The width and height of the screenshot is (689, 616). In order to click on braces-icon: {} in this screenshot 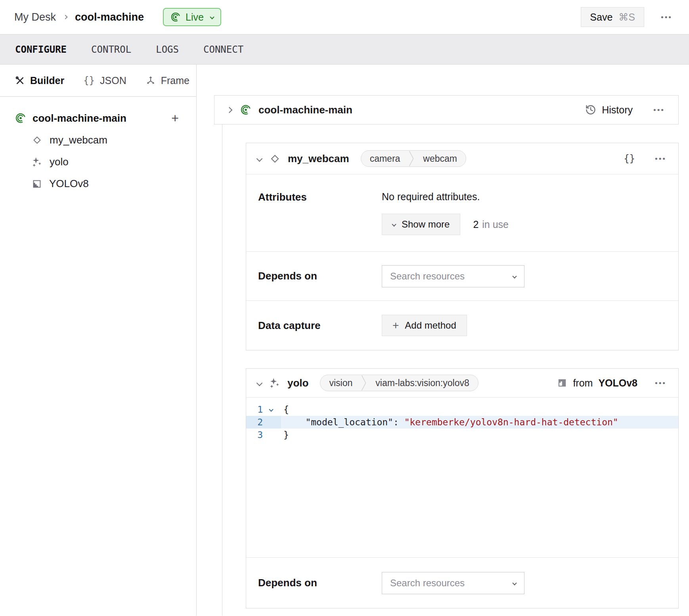, I will do `click(89, 80)`.